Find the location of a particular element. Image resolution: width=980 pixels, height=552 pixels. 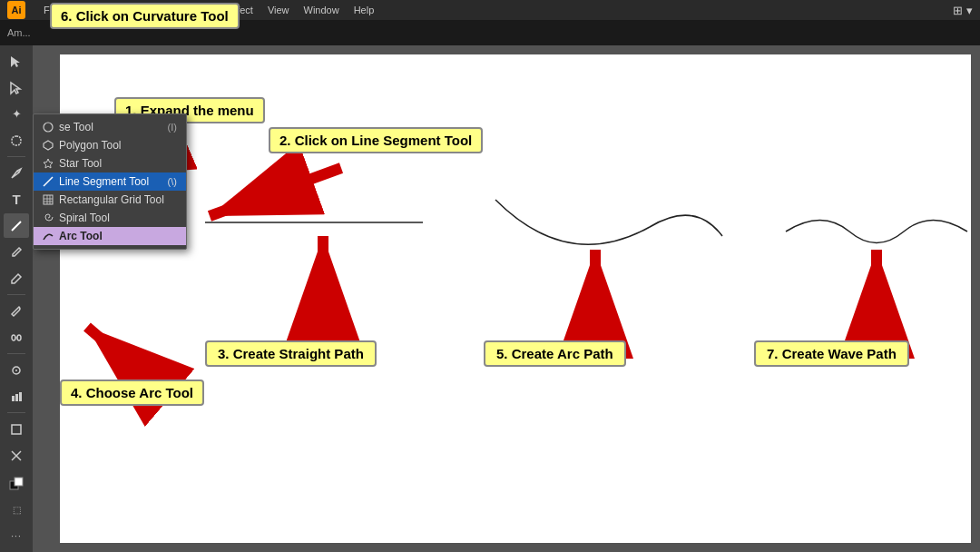

menu-view: View is located at coordinates (279, 10).